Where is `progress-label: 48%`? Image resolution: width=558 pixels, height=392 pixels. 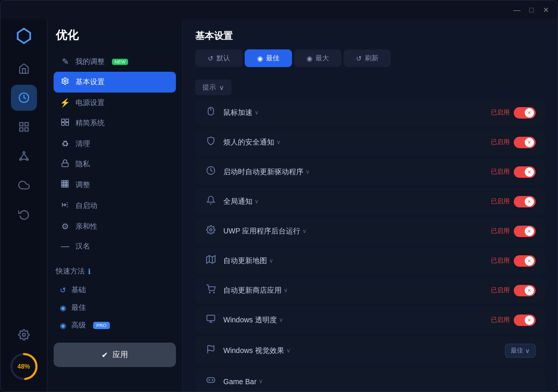
progress-label: 48% is located at coordinates (23, 367).